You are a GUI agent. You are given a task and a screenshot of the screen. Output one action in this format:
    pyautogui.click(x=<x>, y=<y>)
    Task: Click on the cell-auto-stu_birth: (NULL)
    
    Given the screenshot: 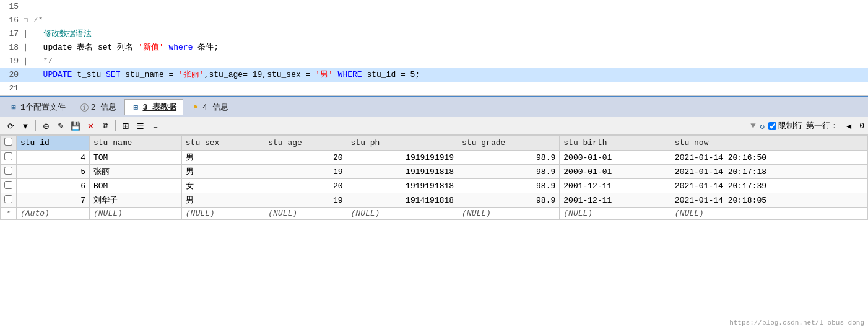 What is the action you would take?
    pyautogui.click(x=615, y=214)
    